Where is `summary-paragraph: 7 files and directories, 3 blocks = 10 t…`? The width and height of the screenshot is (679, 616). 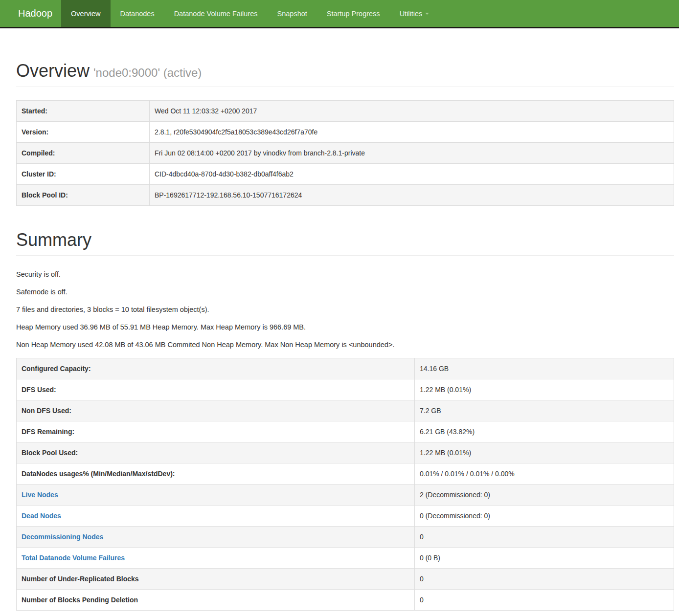
summary-paragraph: 7 files and directories, 3 blocks = 10 t… is located at coordinates (345, 309).